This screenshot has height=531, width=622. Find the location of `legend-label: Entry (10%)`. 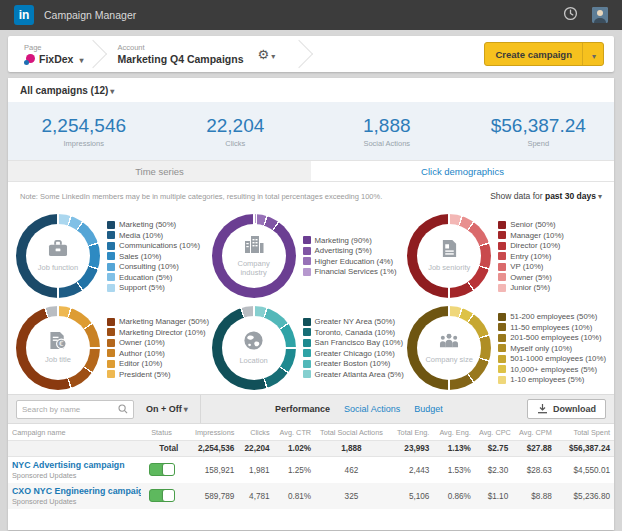

legend-label: Entry (10%) is located at coordinates (530, 256).